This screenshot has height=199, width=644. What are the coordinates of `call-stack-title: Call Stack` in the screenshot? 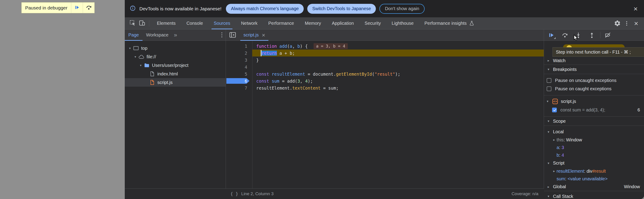 It's located at (563, 196).